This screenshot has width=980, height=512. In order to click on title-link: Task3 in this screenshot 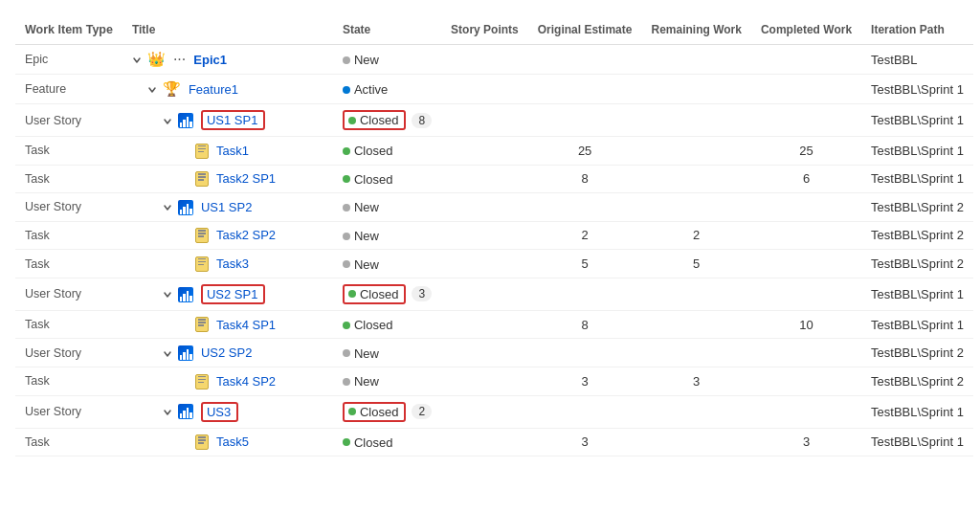, I will do `click(233, 264)`.